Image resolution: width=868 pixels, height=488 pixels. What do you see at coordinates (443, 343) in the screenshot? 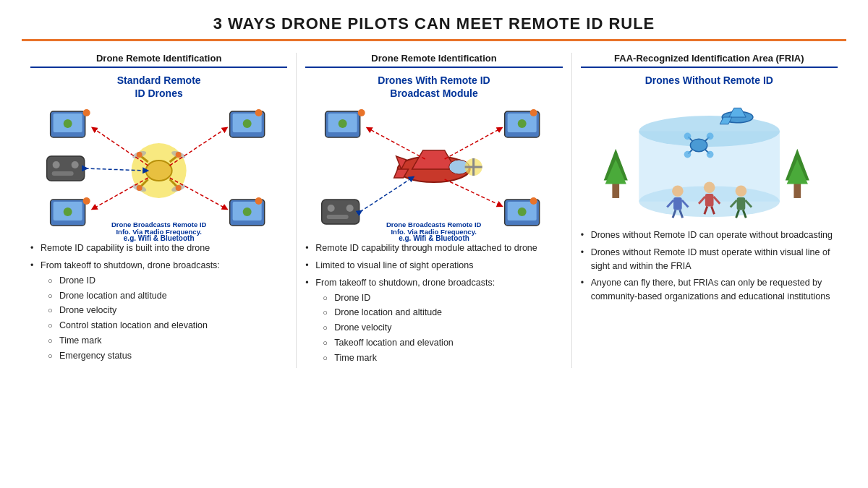
I see `sub-bullet-item: Takeoff location and elevation` at bounding box center [443, 343].